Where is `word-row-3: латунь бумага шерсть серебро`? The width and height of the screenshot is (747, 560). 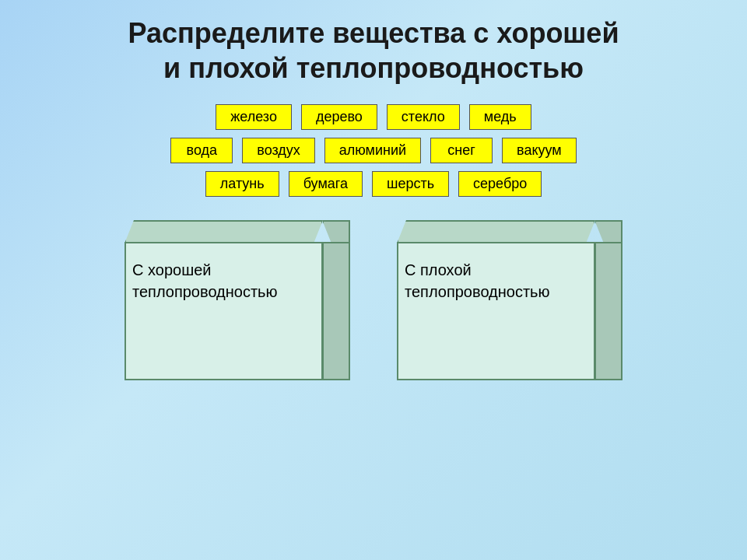
word-row-3: латунь бумага шерсть серебро is located at coordinates (374, 184).